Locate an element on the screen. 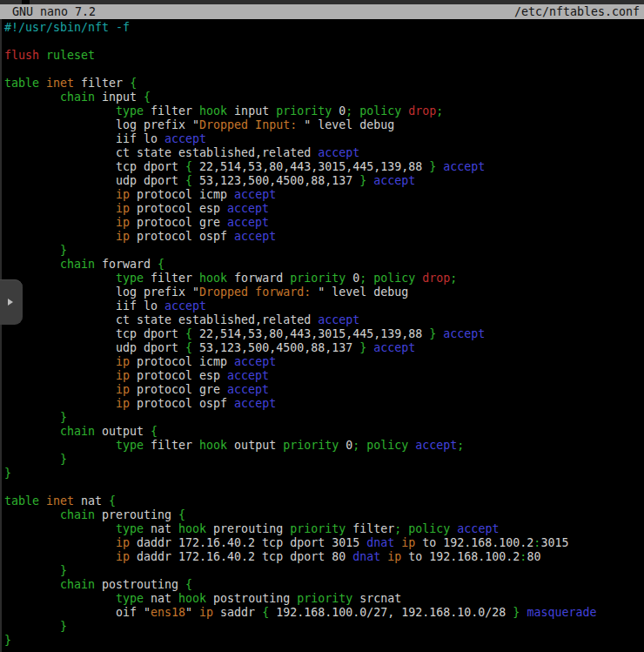 This screenshot has height=652, width=644. code-token: tcp dport is located at coordinates (151, 167).